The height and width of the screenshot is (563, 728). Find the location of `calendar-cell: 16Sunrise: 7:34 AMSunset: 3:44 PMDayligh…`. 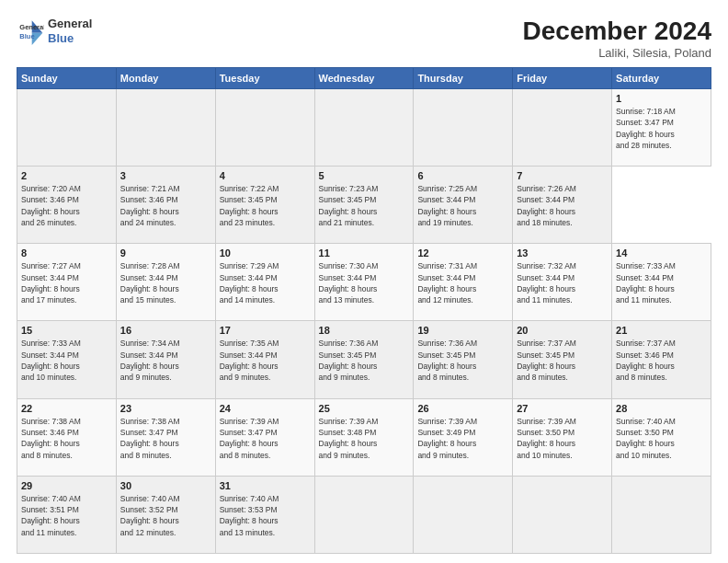

calendar-cell: 16Sunrise: 7:34 AMSunset: 3:44 PMDayligh… is located at coordinates (165, 360).